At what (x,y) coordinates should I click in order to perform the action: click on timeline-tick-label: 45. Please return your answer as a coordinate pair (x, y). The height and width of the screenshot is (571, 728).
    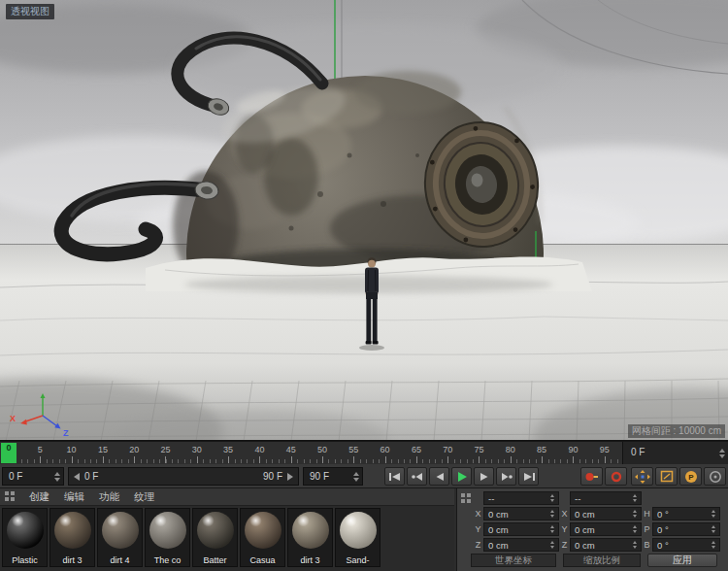
    Looking at the image, I should click on (291, 450).